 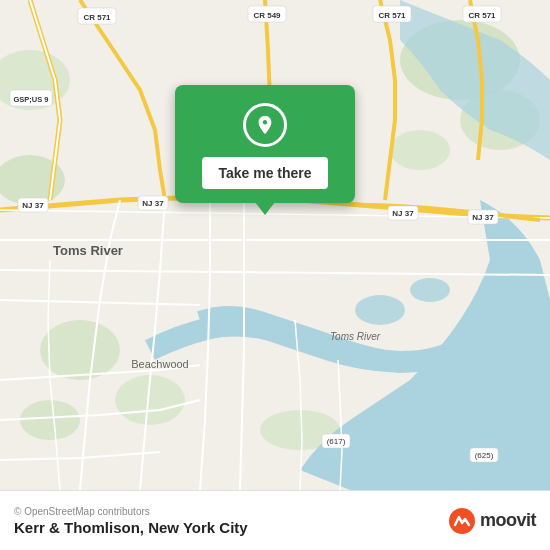 What do you see at coordinates (265, 125) in the screenshot?
I see `location-pin-icon` at bounding box center [265, 125].